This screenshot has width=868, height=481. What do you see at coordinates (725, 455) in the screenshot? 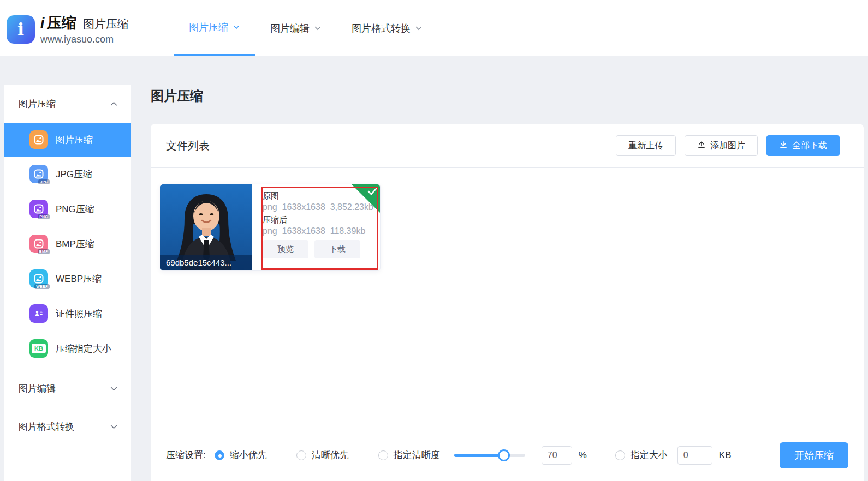
I see `kb-unit: KB` at bounding box center [725, 455].